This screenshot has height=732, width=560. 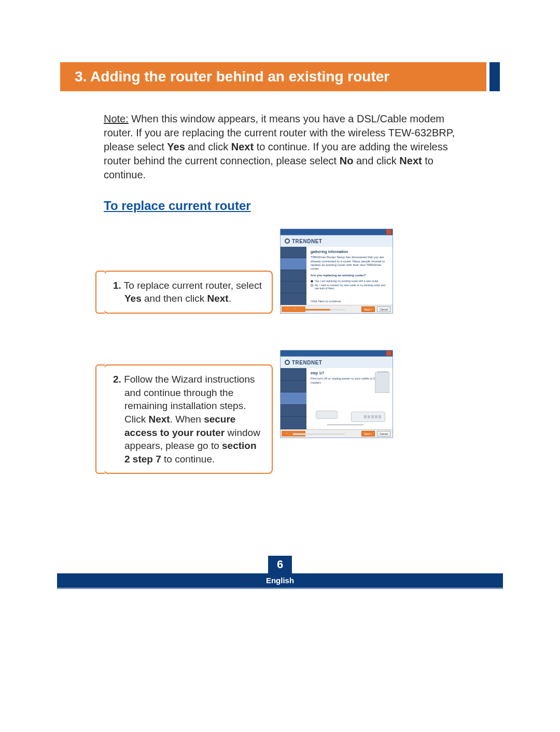 What do you see at coordinates (352, 287) in the screenshot?
I see `shot1-opt-no-text: No, I want to connect my new router to m…` at bounding box center [352, 287].